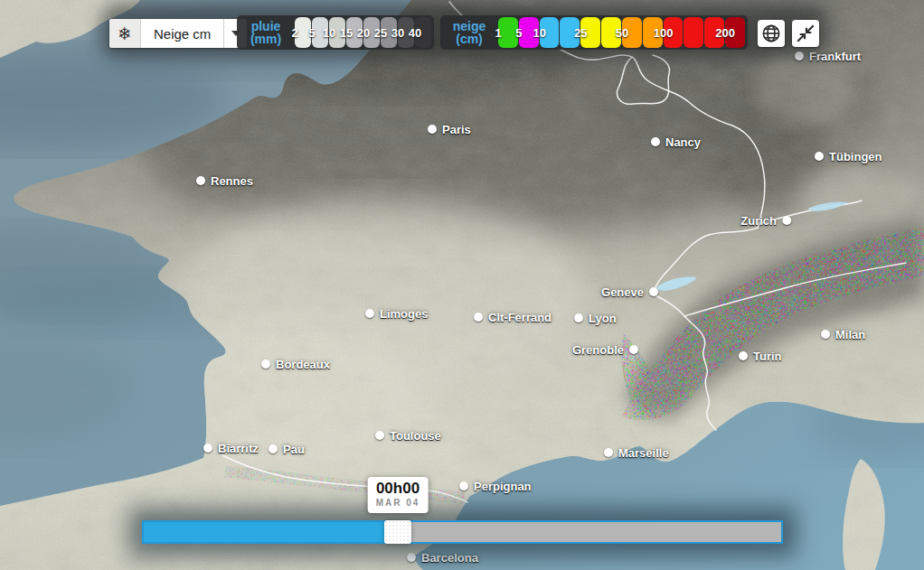  I want to click on rain-legend-swatch-label: 5, so click(311, 33).